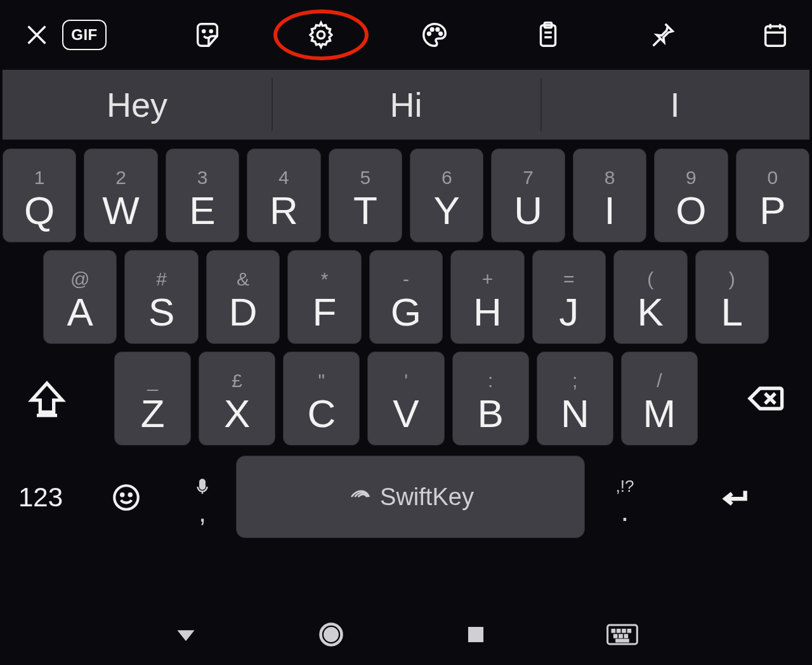 The height and width of the screenshot is (665, 812). I want to click on key-p: 0P, so click(773, 195).